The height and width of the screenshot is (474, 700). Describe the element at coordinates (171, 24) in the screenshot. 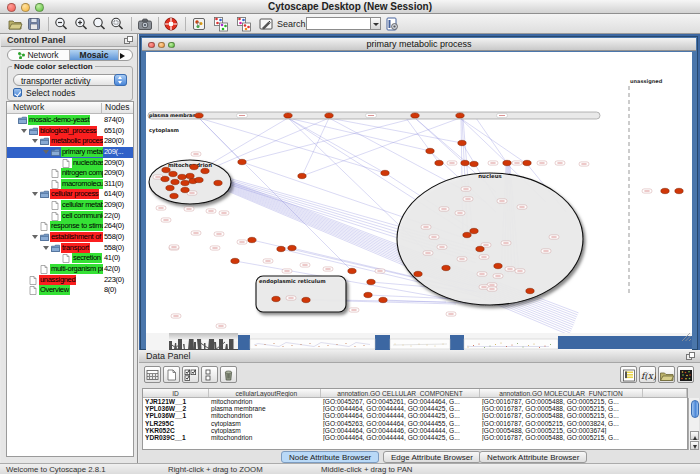

I see `help-icon` at that location.